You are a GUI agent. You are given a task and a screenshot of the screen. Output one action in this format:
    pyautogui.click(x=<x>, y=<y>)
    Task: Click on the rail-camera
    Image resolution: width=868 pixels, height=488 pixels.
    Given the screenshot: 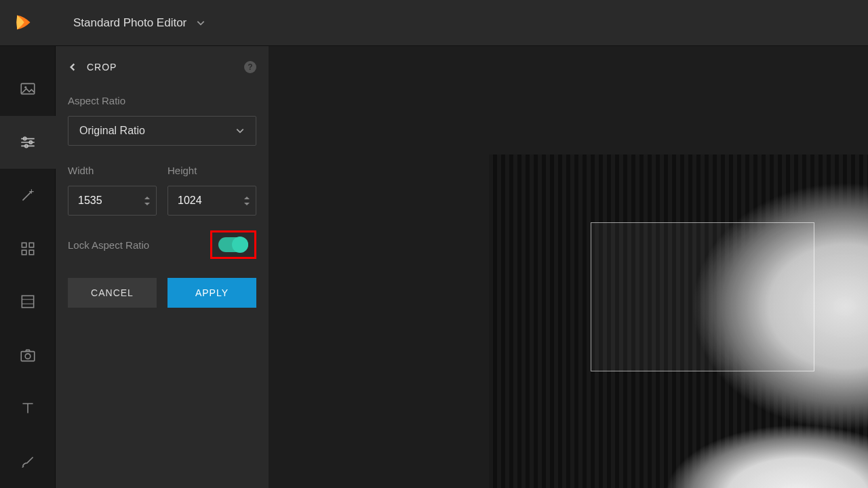 What is the action you would take?
    pyautogui.click(x=28, y=355)
    